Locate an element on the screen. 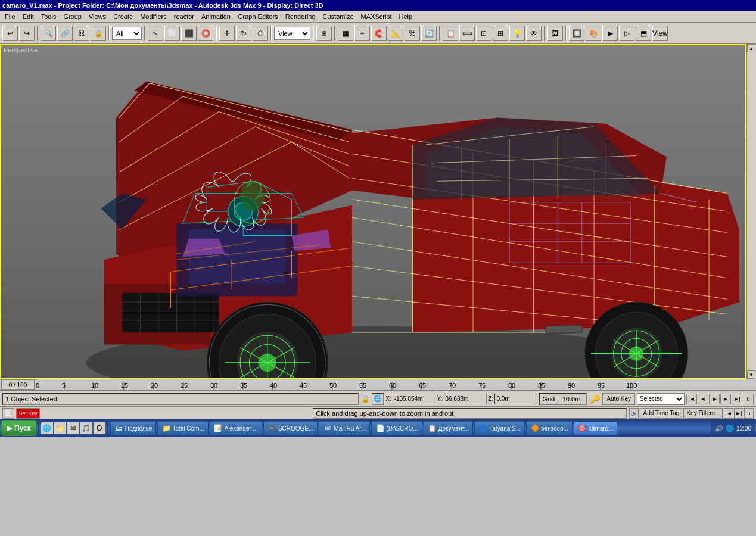  menu-edit: Edit is located at coordinates (29, 17).